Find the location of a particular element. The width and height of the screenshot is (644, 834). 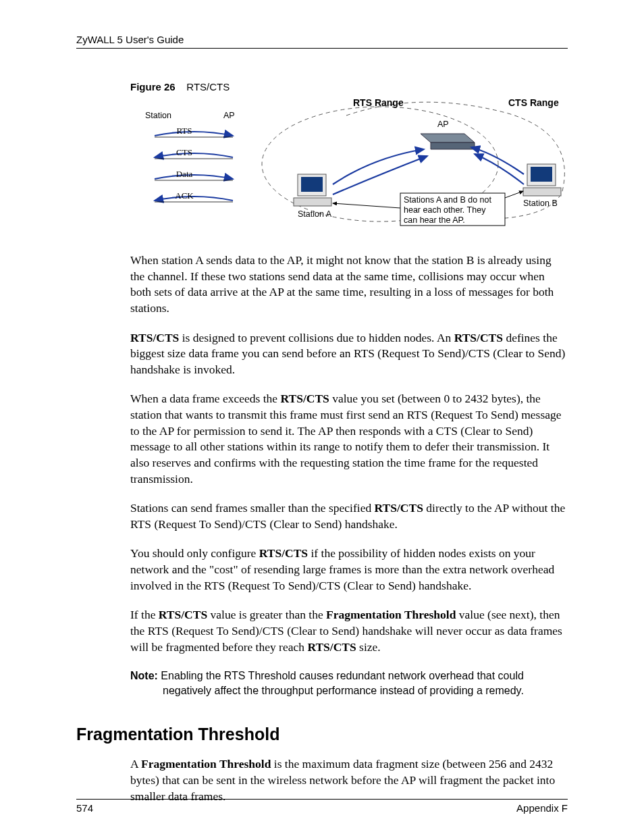

note-pointer-a is located at coordinates (367, 205).